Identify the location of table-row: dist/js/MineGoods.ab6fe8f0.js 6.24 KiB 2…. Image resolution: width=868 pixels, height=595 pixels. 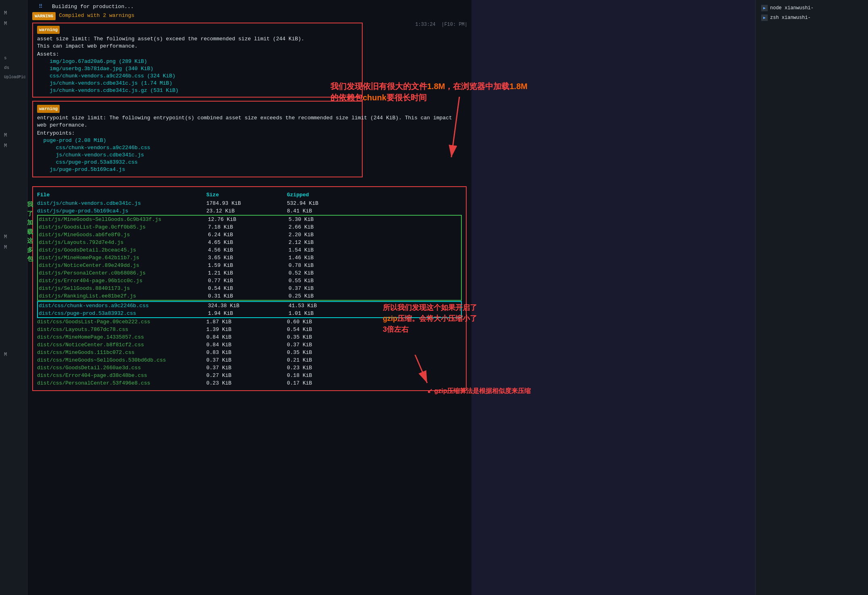
(249, 235).